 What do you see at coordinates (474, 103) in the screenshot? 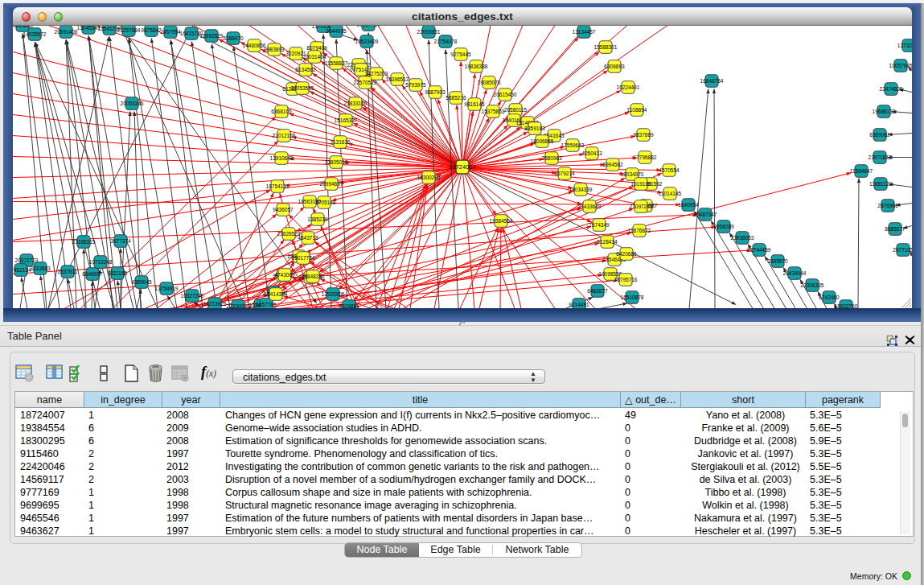
I see `svg-text: 9816145` at bounding box center [474, 103].